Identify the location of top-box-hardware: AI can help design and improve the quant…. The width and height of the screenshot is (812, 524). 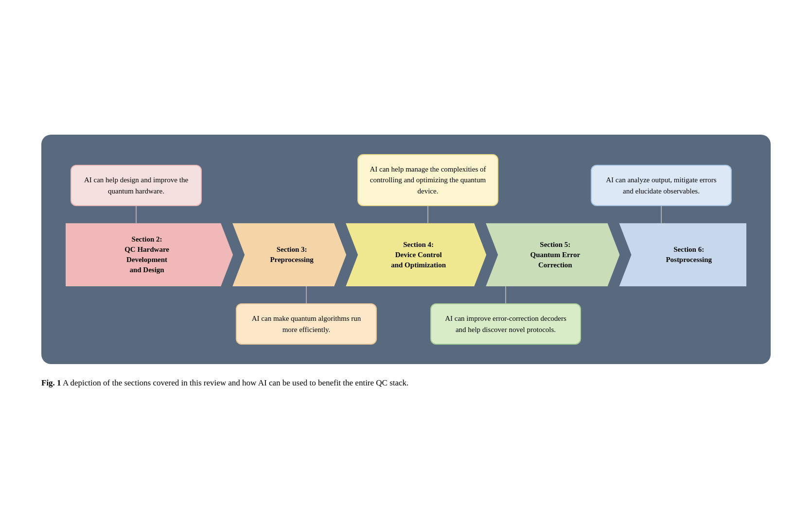
(136, 186).